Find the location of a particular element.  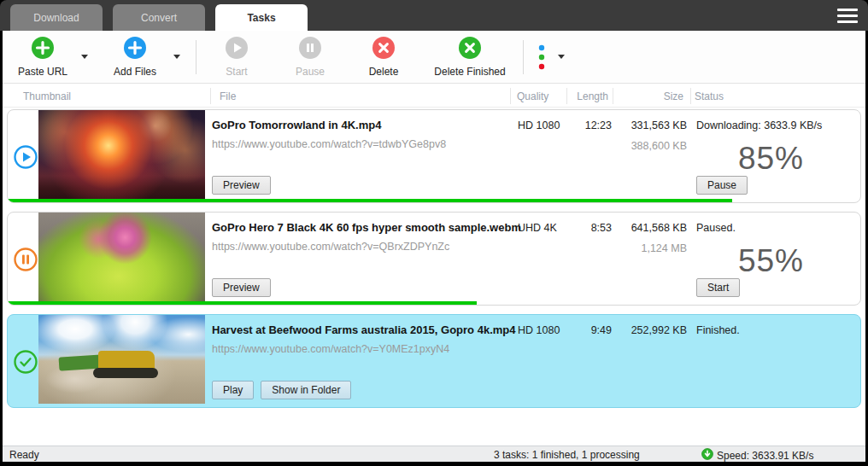

x-circle-red-icon is located at coordinates (384, 50).